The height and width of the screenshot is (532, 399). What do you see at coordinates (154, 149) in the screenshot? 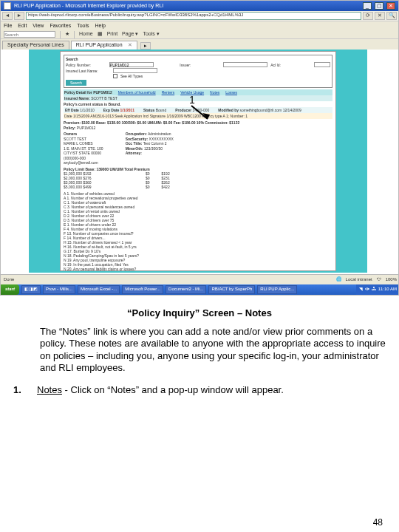
I see `minor-val: 123/300/50` at bounding box center [154, 149].